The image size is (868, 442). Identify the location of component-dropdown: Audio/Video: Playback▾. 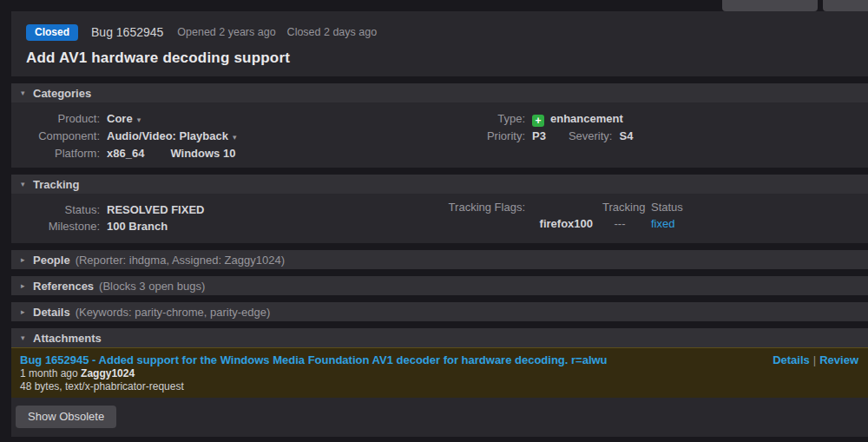
(172, 137).